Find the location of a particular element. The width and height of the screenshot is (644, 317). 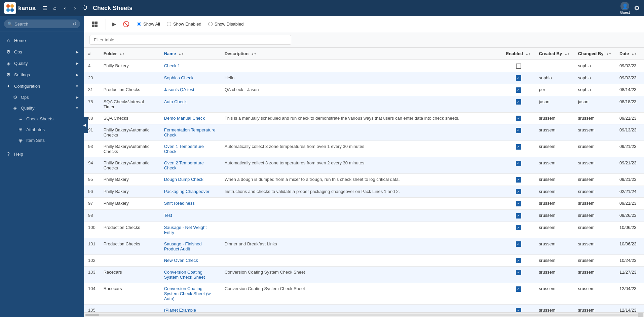

cell-name: Conversion Coating System Check Sheet (w… is located at coordinates (190, 294).